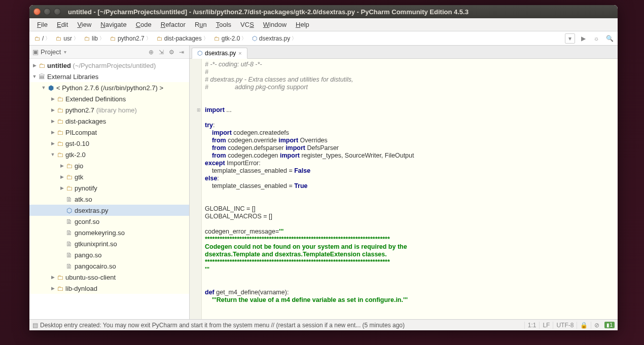 The image size is (644, 345). What do you see at coordinates (62, 24) in the screenshot?
I see `menu-edit: Edit` at bounding box center [62, 24].